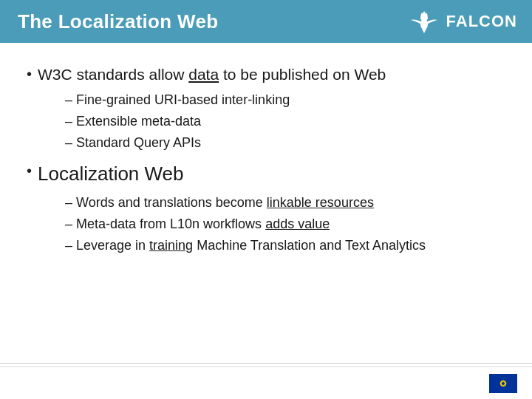 The height and width of the screenshot is (399, 532). What do you see at coordinates (111, 174) in the screenshot?
I see `bullet-locweb-text: Localization Web` at bounding box center [111, 174].